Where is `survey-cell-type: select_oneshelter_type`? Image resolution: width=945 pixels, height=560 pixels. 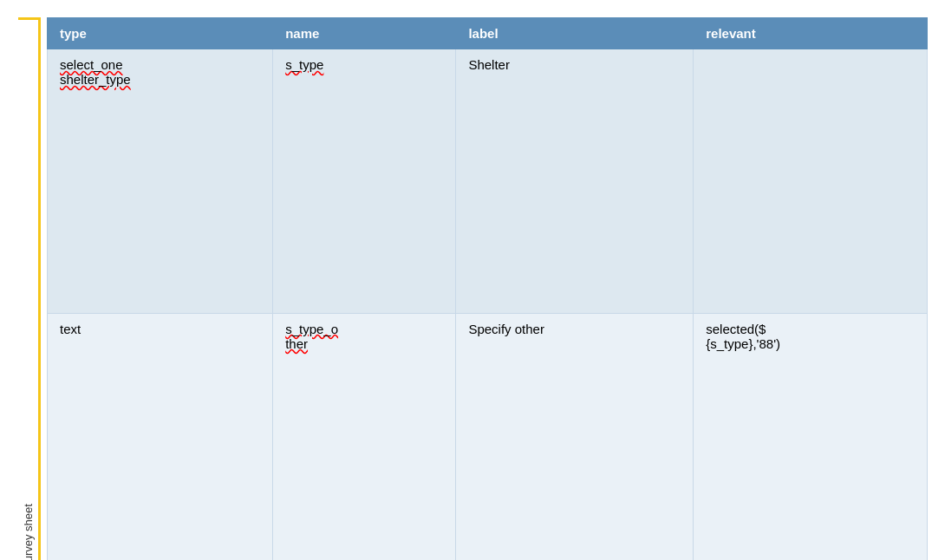 survey-cell-type: select_oneshelter_type is located at coordinates (160, 182).